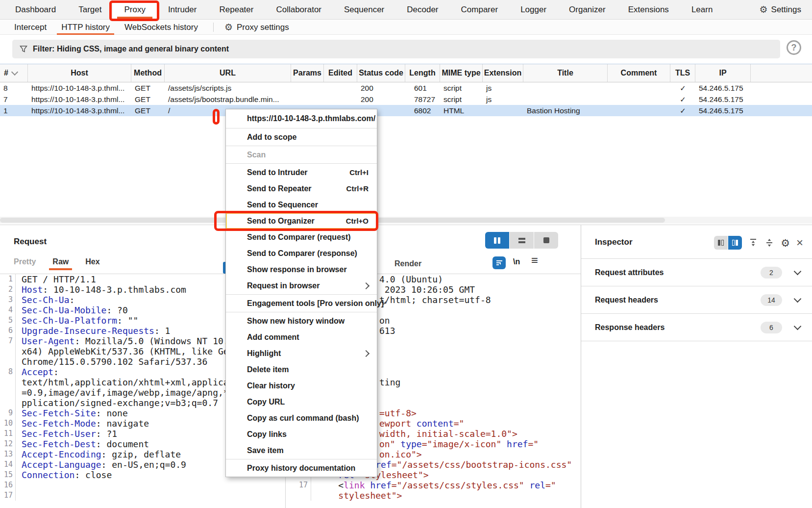 Image resolution: width=812 pixels, height=508 pixels. Describe the element at coordinates (522, 240) in the screenshot. I see `rows-view-button` at that location.